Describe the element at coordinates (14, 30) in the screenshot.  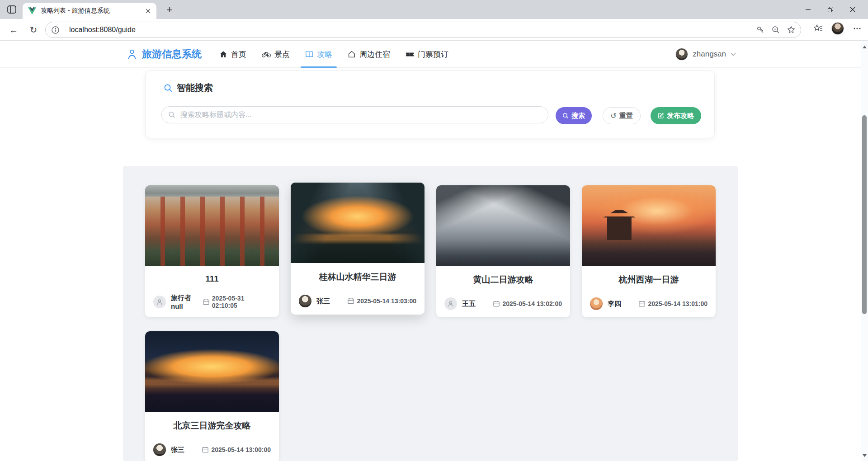
I see `back-button: ←` at that location.